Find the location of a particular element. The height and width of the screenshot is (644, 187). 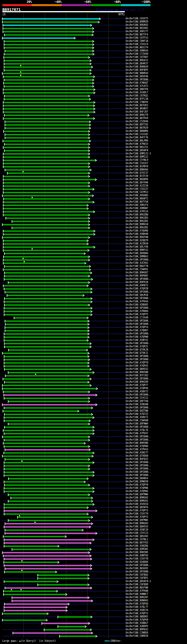

hit-label: UniRef100_B6SNS7 is located at coordinates (137, 109).